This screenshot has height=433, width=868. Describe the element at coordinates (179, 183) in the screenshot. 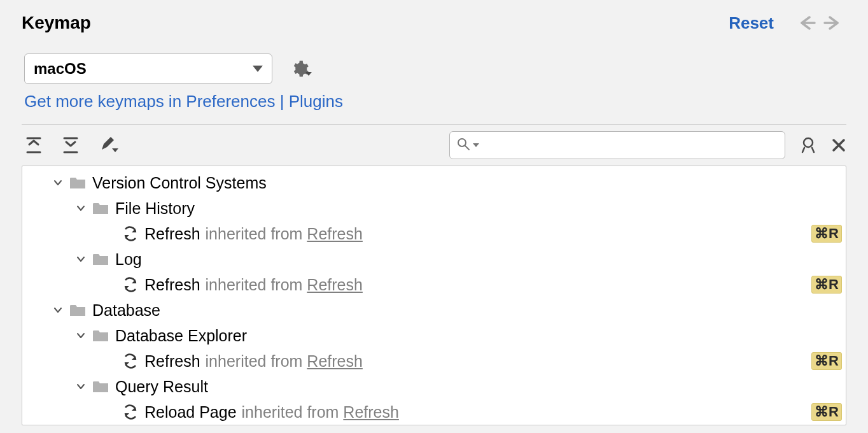

I see `tree-label: Version Control Systems` at that location.